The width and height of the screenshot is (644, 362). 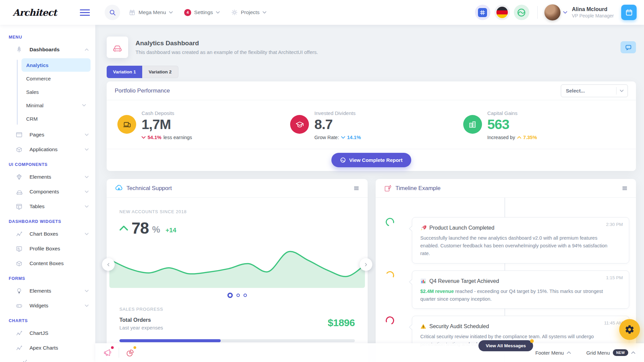 I want to click on settings-fab-button, so click(x=630, y=329).